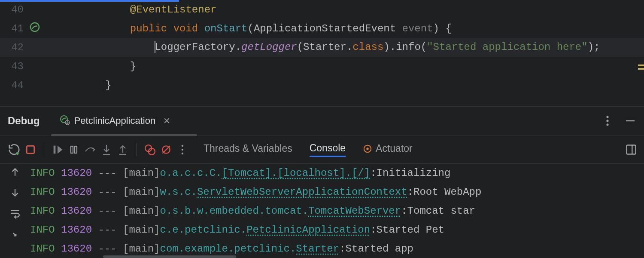 Image resolution: width=644 pixels, height=258 pixels. I want to click on line-number: 44, so click(14, 85).